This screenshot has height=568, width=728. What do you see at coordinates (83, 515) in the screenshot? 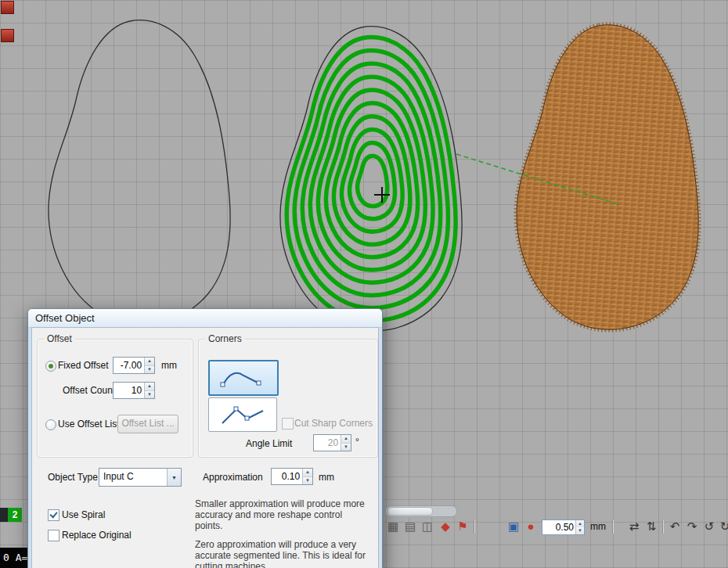
I see `use-spiral-label: Use Spiral` at bounding box center [83, 515].